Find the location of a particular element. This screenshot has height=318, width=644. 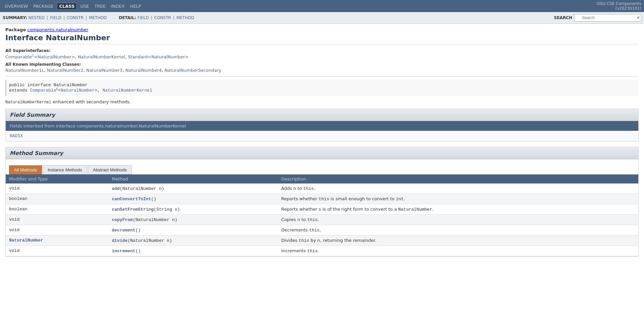

method-name-link: canSetFromString is located at coordinates (133, 209).